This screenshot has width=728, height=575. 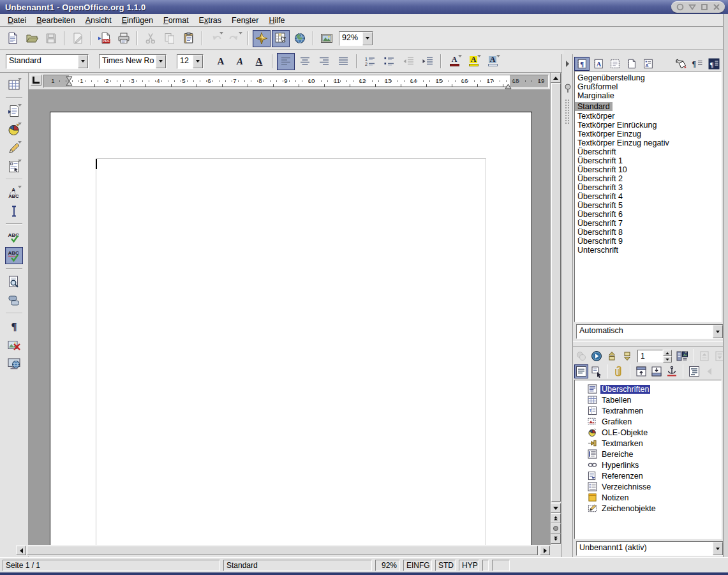 What do you see at coordinates (648, 223) in the screenshot?
I see `style-item: Überschrift 7` at bounding box center [648, 223].